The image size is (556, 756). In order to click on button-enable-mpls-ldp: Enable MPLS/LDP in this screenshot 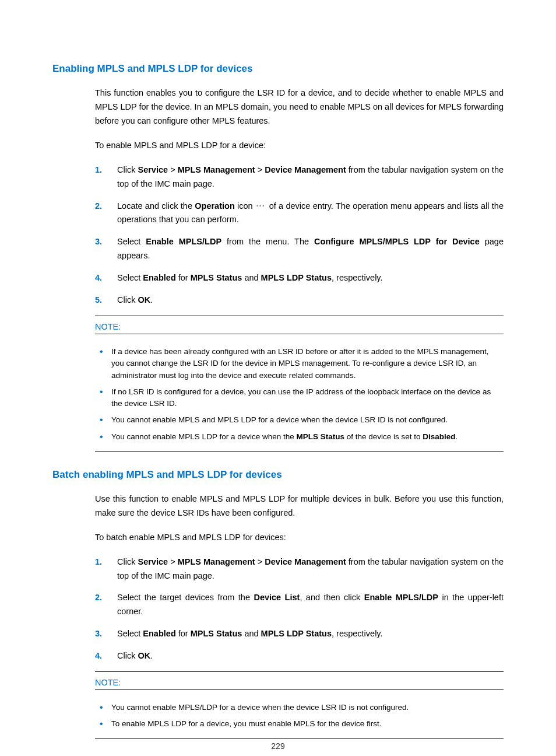, I will do `click(401, 597)`.